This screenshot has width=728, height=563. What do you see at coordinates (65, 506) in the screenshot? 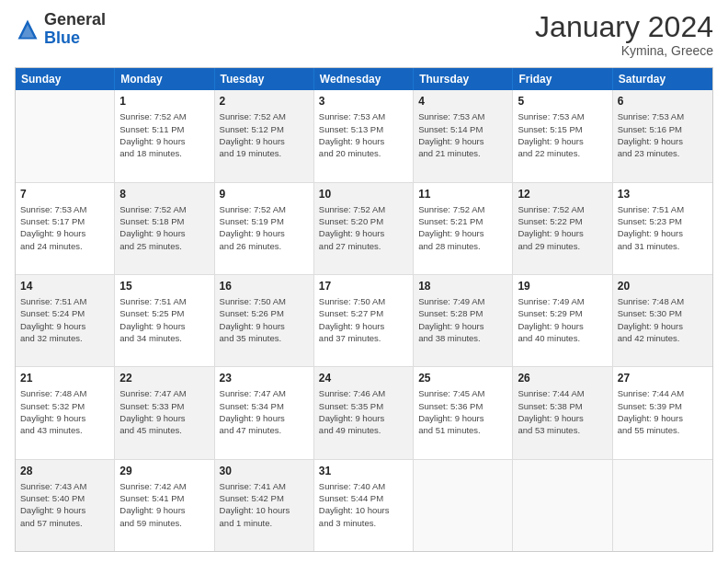
I see `calendar-cell: 28Sunrise: 7:43 AMSunset: 5:40 PMDayligh…` at bounding box center [65, 506].